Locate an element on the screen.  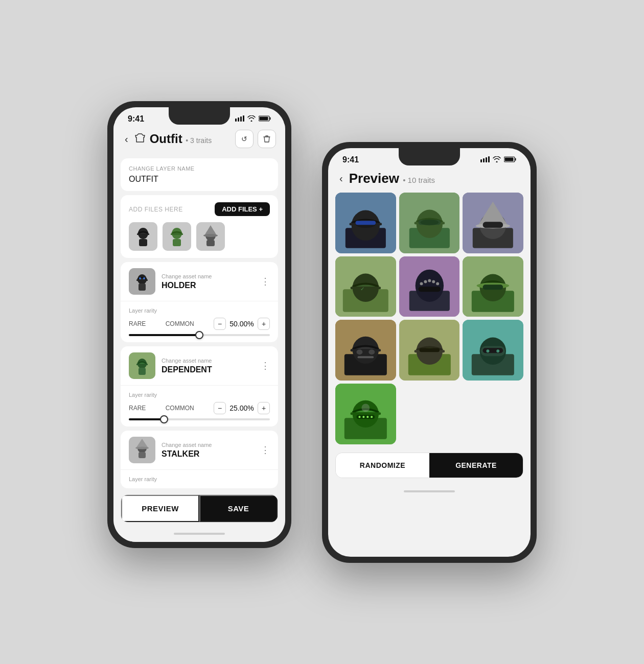
preview-title: Preview • 10 traits is located at coordinates (435, 179).